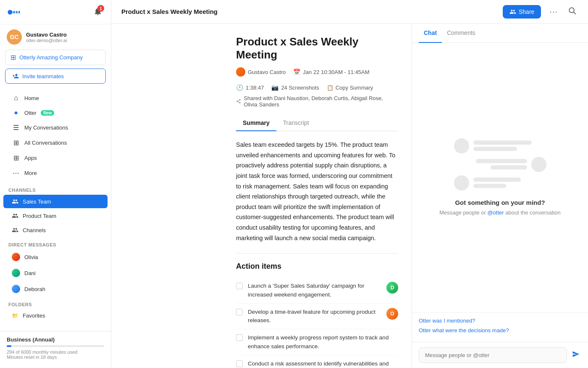 The width and height of the screenshot is (588, 368). What do you see at coordinates (34, 230) in the screenshot?
I see `sidebar-item-label: Channels` at bounding box center [34, 230].